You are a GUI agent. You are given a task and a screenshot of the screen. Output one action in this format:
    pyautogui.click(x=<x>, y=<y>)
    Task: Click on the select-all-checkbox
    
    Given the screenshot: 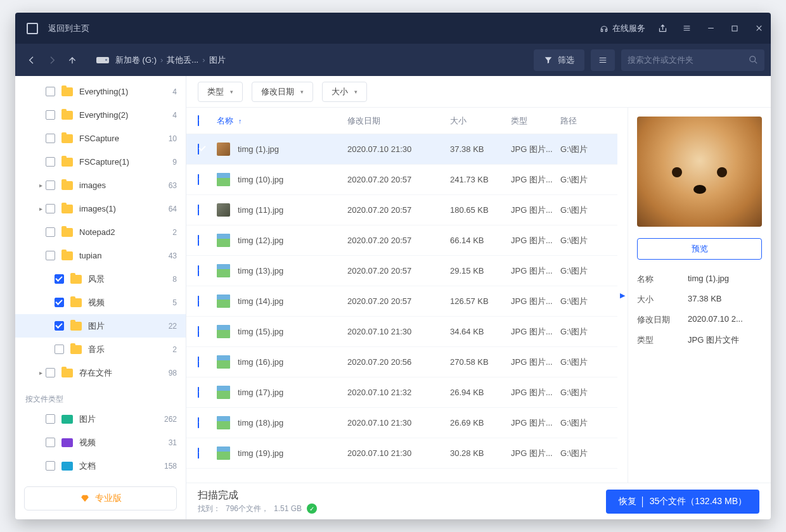 What is the action you would take?
    pyautogui.click(x=198, y=120)
    